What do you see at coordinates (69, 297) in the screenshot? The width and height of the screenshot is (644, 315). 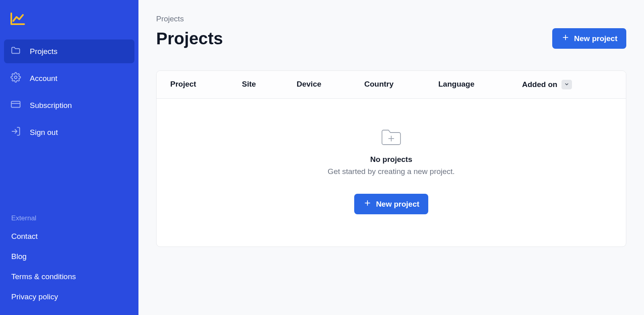 I see `external-link-privacy: Privacy policy` at bounding box center [69, 297].